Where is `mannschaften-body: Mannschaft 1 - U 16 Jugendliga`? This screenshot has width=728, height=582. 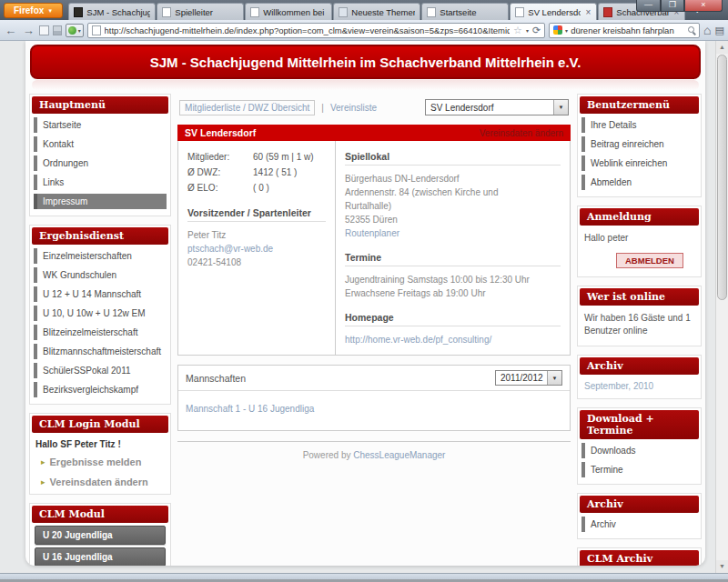 mannschaften-body: Mannschaft 1 - U 16 Jugendliga is located at coordinates (374, 411).